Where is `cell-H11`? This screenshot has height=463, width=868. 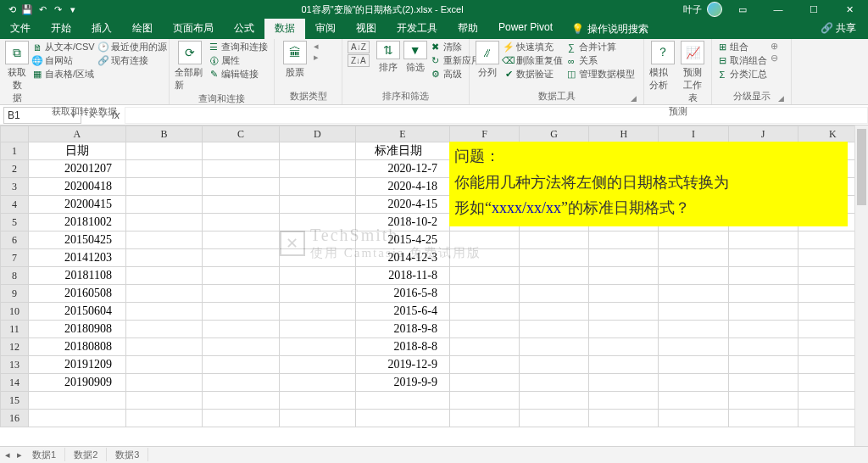 cell-H11 is located at coordinates (624, 329).